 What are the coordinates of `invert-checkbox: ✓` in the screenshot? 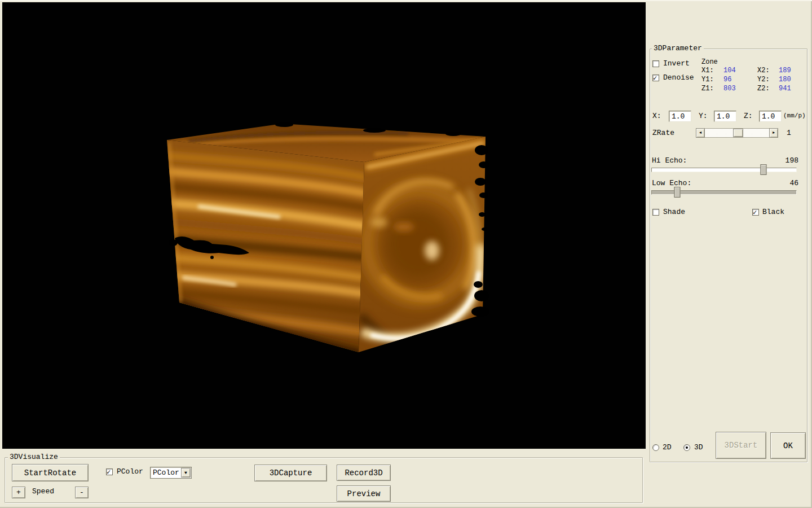 It's located at (656, 64).